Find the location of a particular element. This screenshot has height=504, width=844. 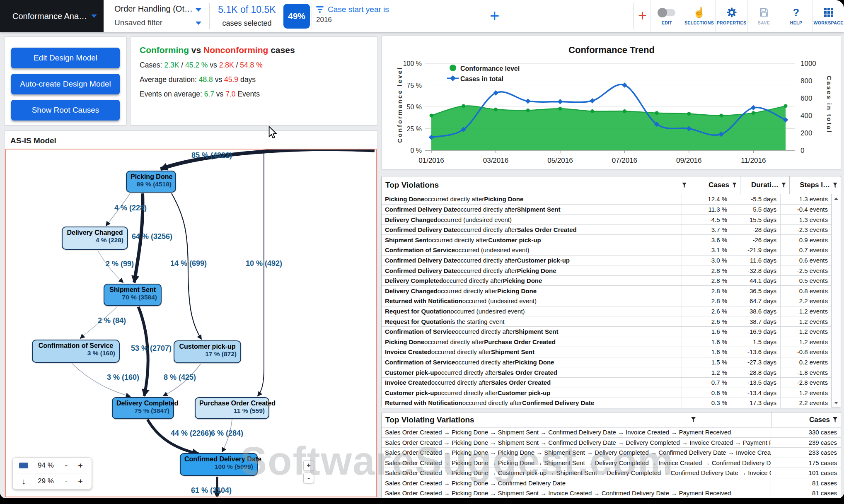

process-node-shipment-sent: Shipment Sent70 % (3584) is located at coordinates (133, 295).